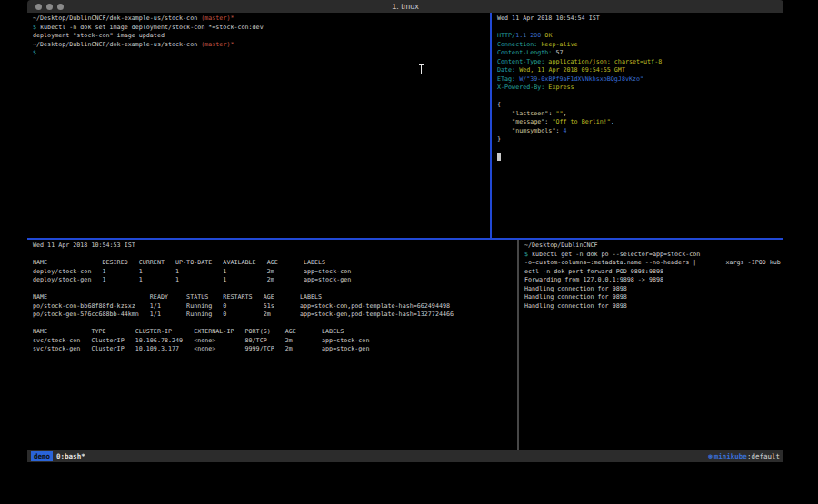 Image resolution: width=818 pixels, height=504 pixels. What do you see at coordinates (405, 6) in the screenshot?
I see `window-title: 1. tmux` at bounding box center [405, 6].